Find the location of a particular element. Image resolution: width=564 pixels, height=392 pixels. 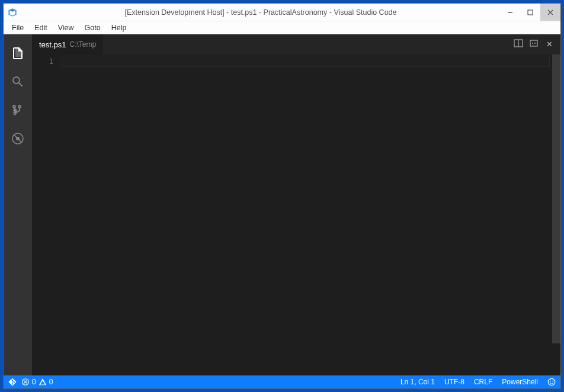

status-cursor-position: Ln 1, Col 1 is located at coordinates (418, 382).